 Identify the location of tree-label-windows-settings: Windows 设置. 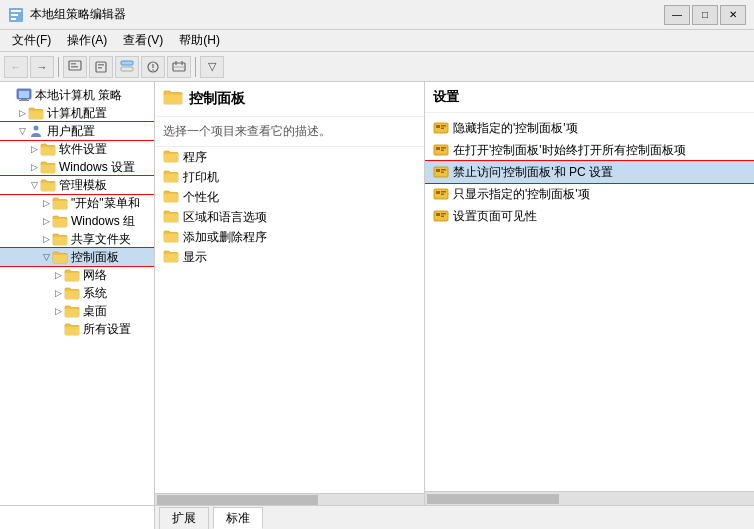
(97, 168).